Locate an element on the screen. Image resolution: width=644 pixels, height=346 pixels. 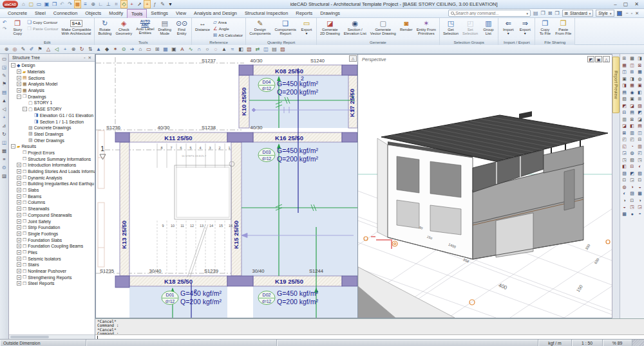
ribbon-button: ↷ is located at coordinates (5, 28).